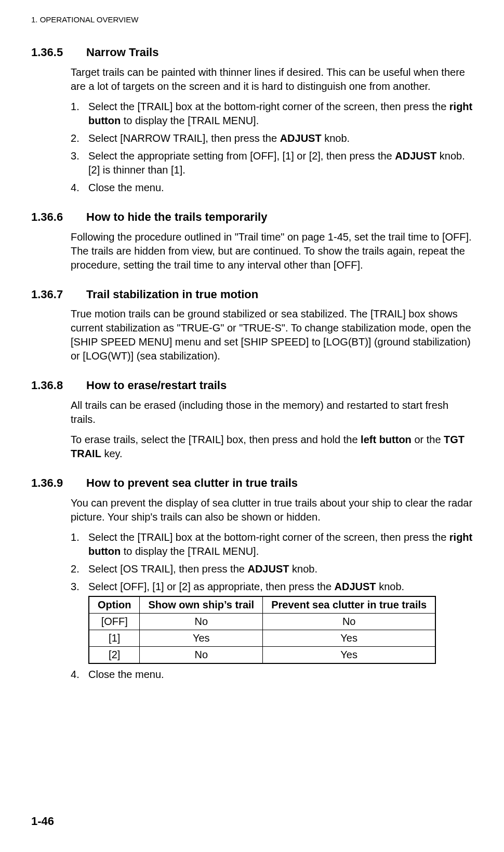  What do you see at coordinates (123, 52) in the screenshot?
I see `section-title: Narrow Trails` at bounding box center [123, 52].